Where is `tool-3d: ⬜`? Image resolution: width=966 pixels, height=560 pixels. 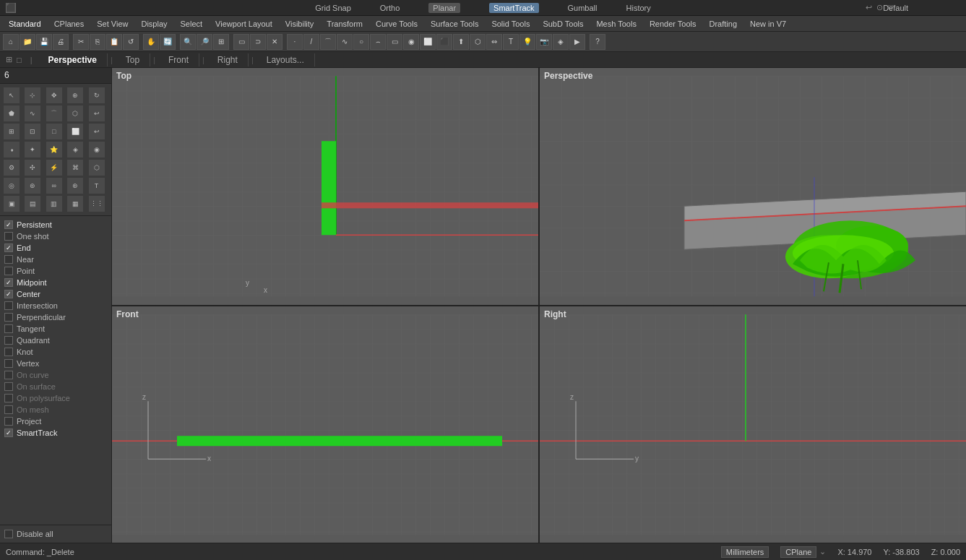 tool-3d: ⬜ is located at coordinates (75, 132).